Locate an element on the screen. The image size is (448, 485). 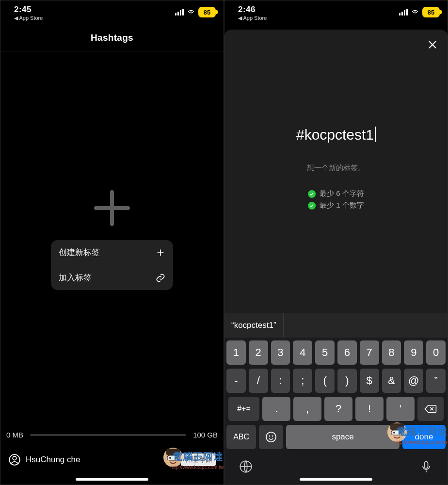
create-hashtag-item: 创建新标签 is located at coordinates (112, 252).